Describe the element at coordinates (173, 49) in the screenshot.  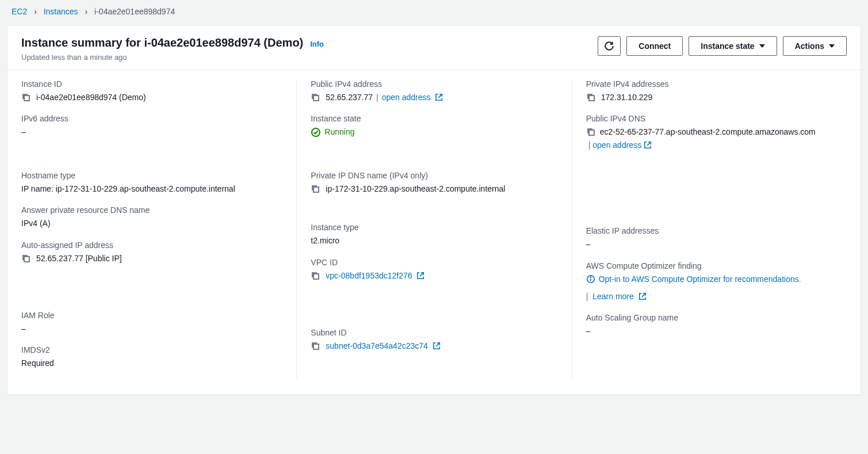
I see `title-block: Instance summary for i-04ae2e01ee898d974…` at that location.